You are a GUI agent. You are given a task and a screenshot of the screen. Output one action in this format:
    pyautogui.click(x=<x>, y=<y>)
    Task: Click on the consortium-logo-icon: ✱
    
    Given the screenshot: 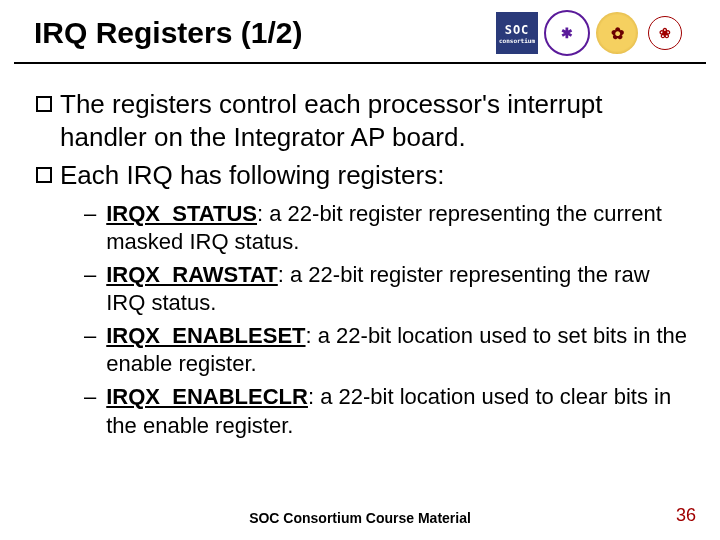 What is the action you would take?
    pyautogui.click(x=567, y=33)
    